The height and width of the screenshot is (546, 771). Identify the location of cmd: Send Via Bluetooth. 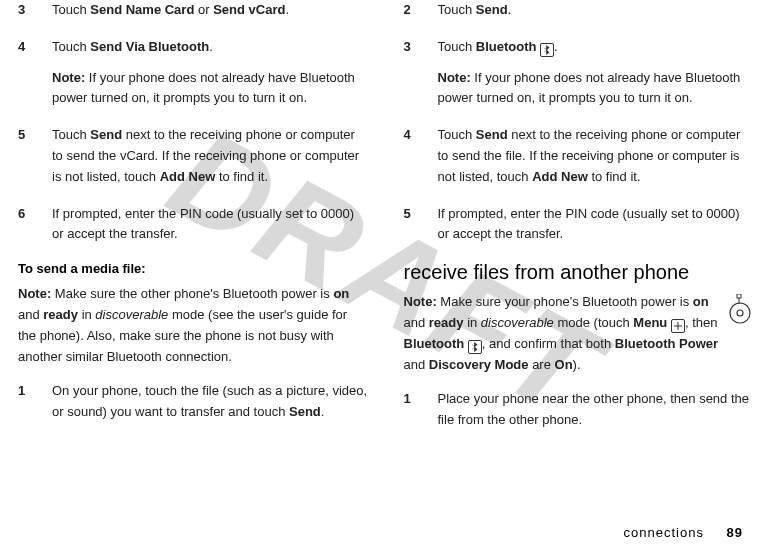
(150, 46).